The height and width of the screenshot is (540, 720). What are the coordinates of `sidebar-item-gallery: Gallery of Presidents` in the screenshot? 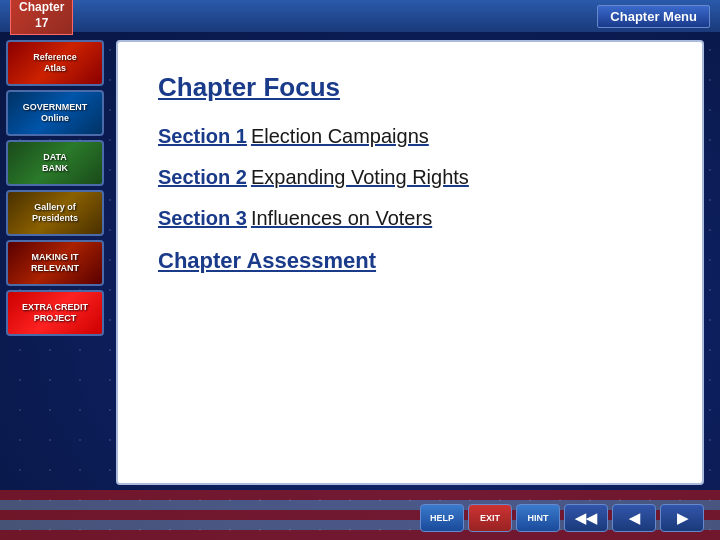 It's located at (55, 213).